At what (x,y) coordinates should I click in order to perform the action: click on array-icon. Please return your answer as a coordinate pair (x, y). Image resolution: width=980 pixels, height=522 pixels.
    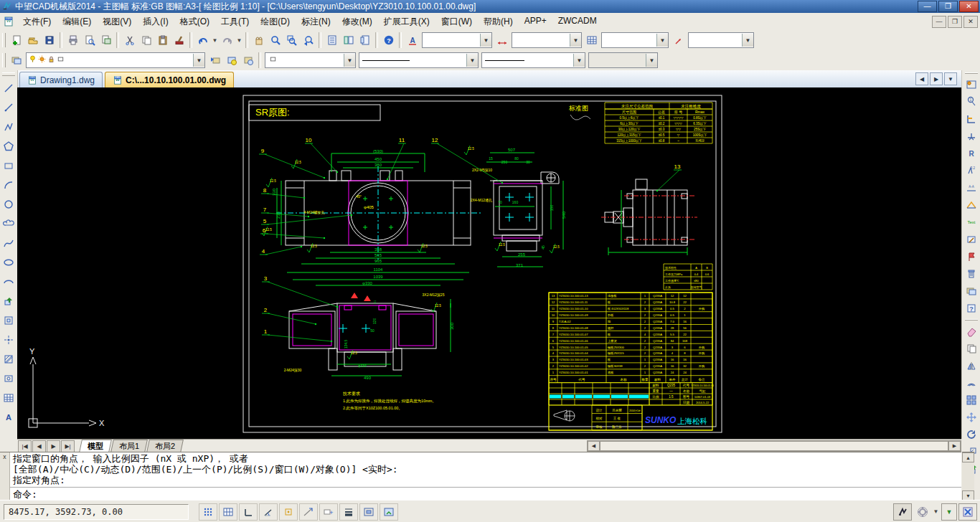
    Looking at the image, I should click on (971, 400).